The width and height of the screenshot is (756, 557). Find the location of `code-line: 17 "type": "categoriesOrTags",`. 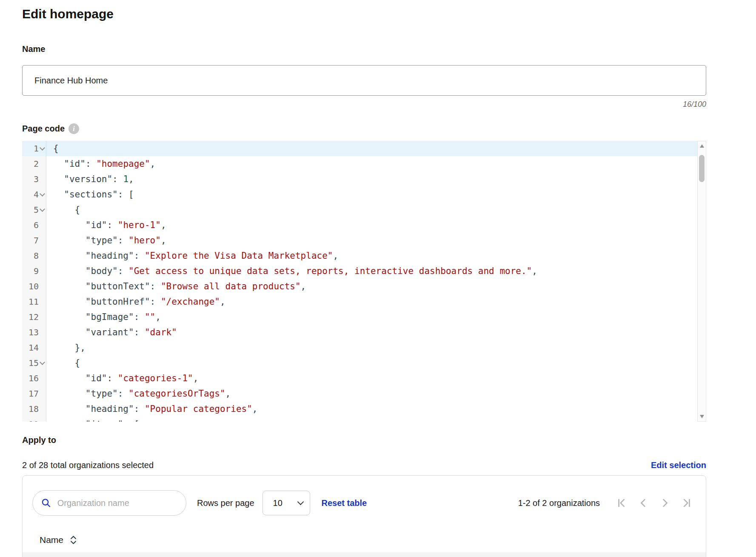

code-line: 17 "type": "categoriesOrTags", is located at coordinates (364, 394).